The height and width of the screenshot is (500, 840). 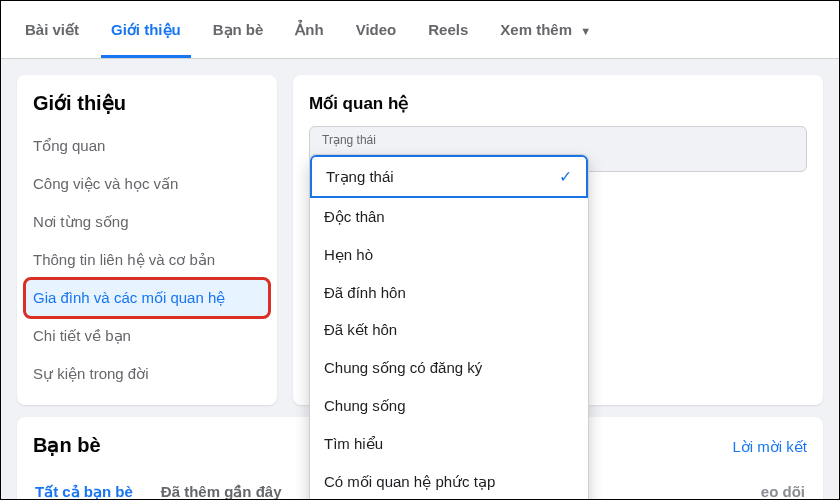 What do you see at coordinates (586, 31) in the screenshot?
I see `chevron-down-icon: ▼` at bounding box center [586, 31].